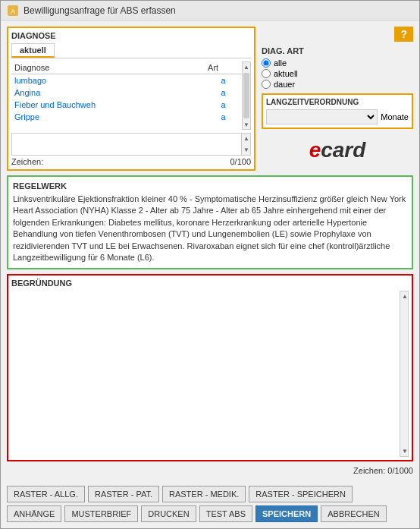  I want to click on raster-medik-button: RASTER - MEDIK., so click(204, 494).